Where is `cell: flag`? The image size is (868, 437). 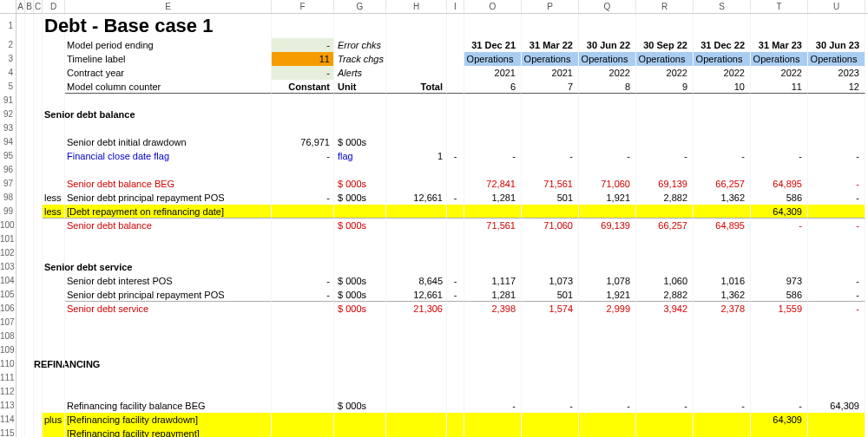 cell: flag is located at coordinates (360, 156).